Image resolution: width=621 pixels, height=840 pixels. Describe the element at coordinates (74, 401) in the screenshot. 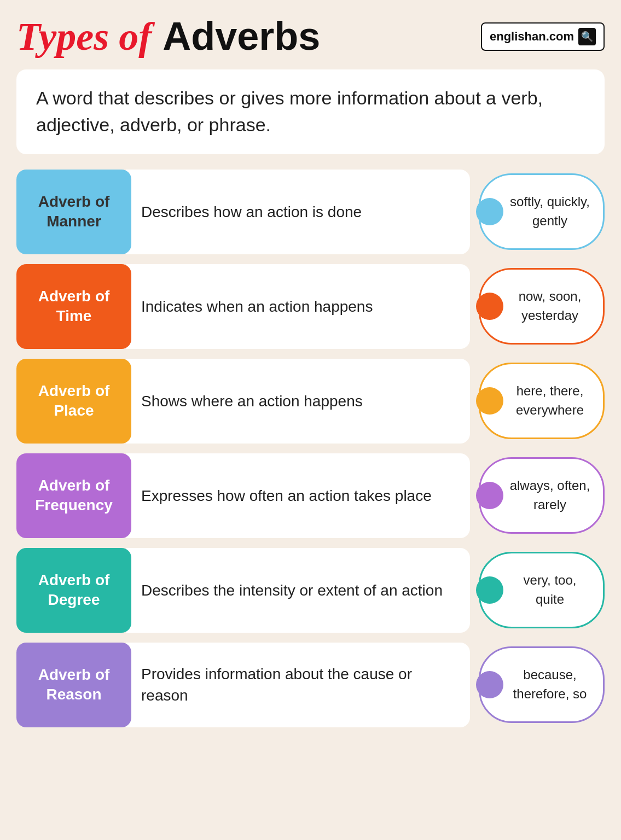

I see `label-place: Adverb of Place` at that location.